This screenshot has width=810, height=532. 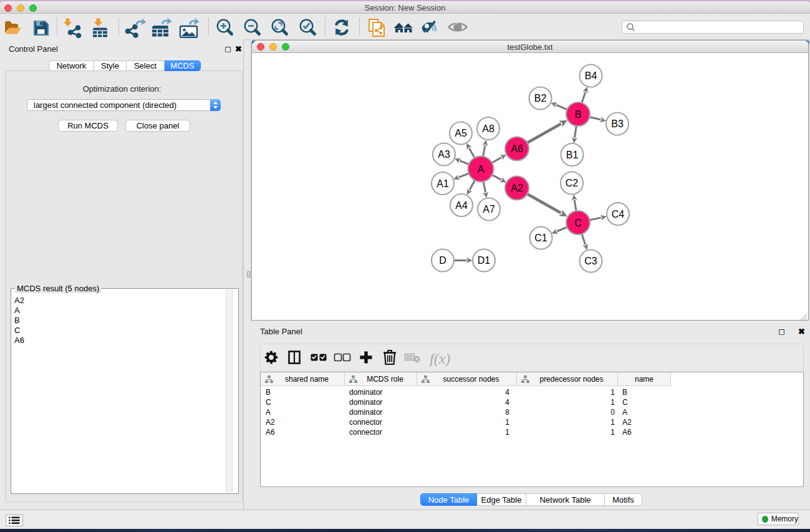 What do you see at coordinates (619, 215) in the screenshot?
I see `svg-text: C4` at bounding box center [619, 215].